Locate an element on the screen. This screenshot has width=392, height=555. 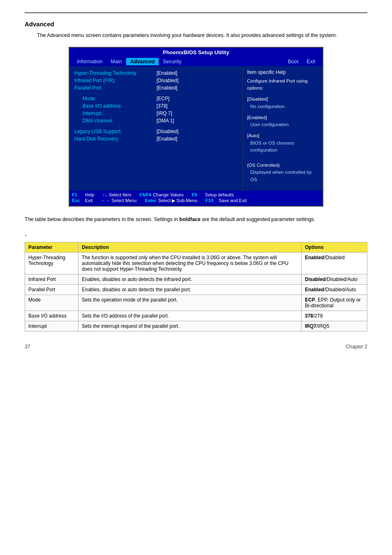
help-spacer is located at coordinates (283, 160).